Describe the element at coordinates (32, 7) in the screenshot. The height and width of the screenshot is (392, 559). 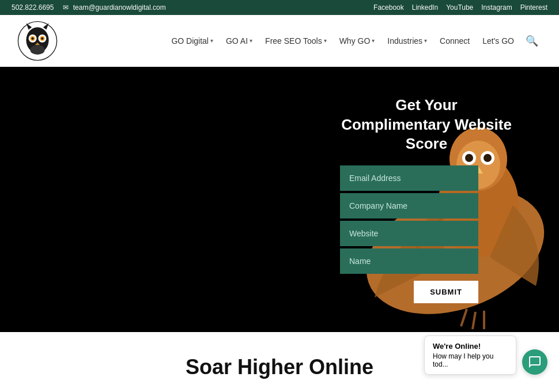
I see `phone-number: 502.822.6695` at that location.